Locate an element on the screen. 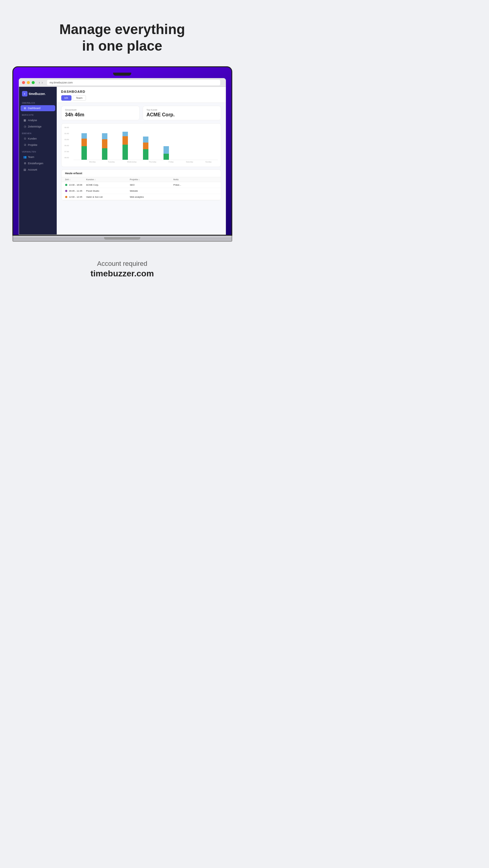 The height and width of the screenshot is (868, 489). footer-domain: timebuzzer.com is located at coordinates (122, 274).